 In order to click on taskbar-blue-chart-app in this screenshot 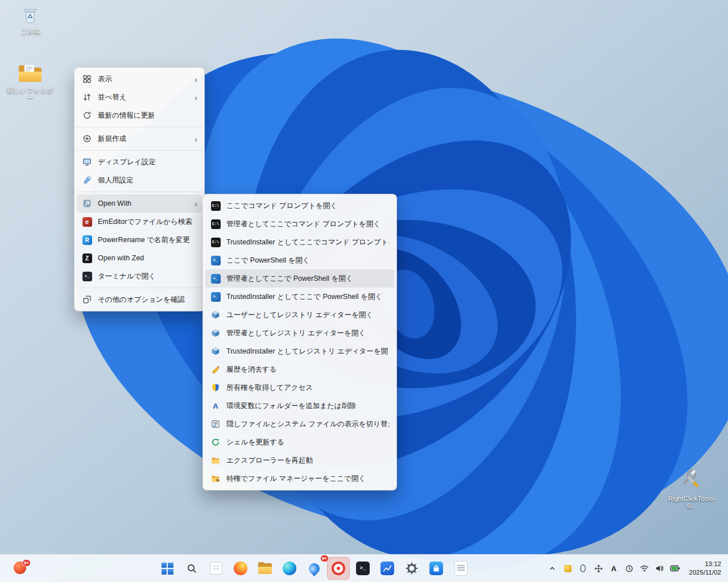, I will do `click(387, 568)`.